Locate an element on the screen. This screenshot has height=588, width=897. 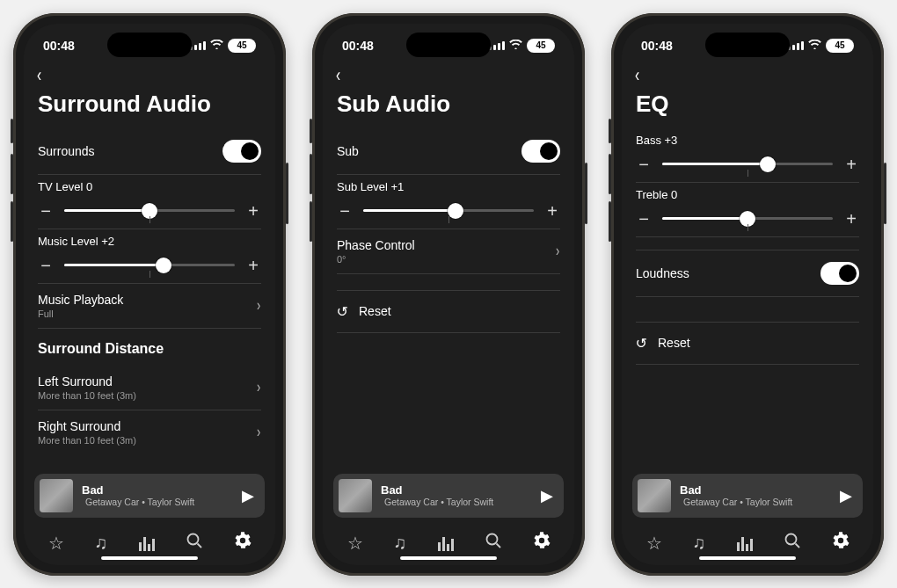
bass-label: Bass +3 is located at coordinates (748, 141).